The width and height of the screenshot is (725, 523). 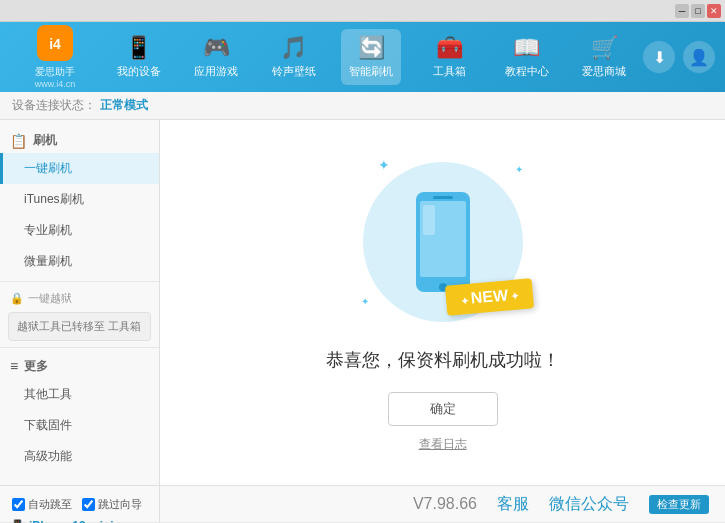 I want to click on sparkle-bl: ✦, so click(x=365, y=302).